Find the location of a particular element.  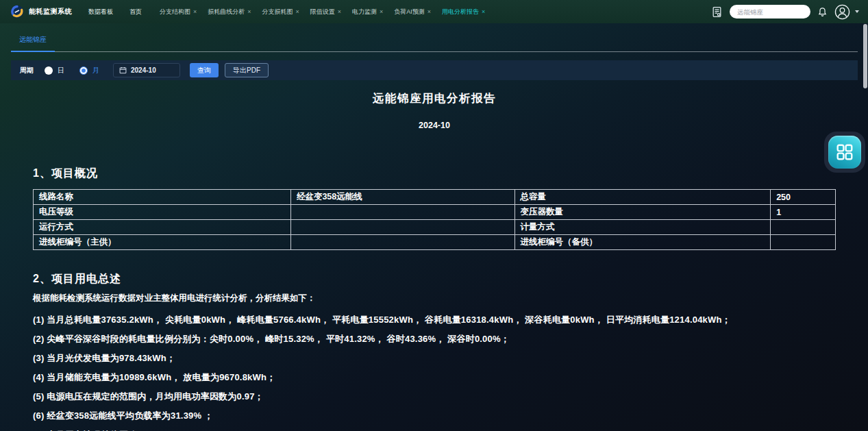

tab-branch-loss-chart: 分支损耗图 × is located at coordinates (281, 12).